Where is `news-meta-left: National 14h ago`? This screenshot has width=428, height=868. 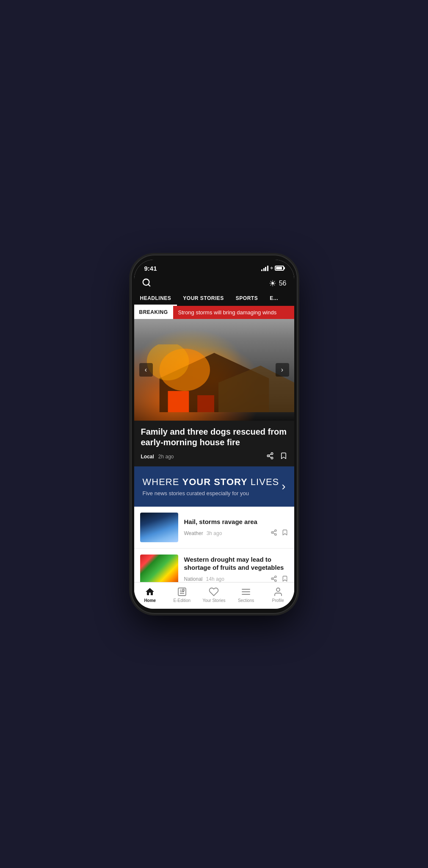
news-meta-left: National 14h ago is located at coordinates (204, 579).